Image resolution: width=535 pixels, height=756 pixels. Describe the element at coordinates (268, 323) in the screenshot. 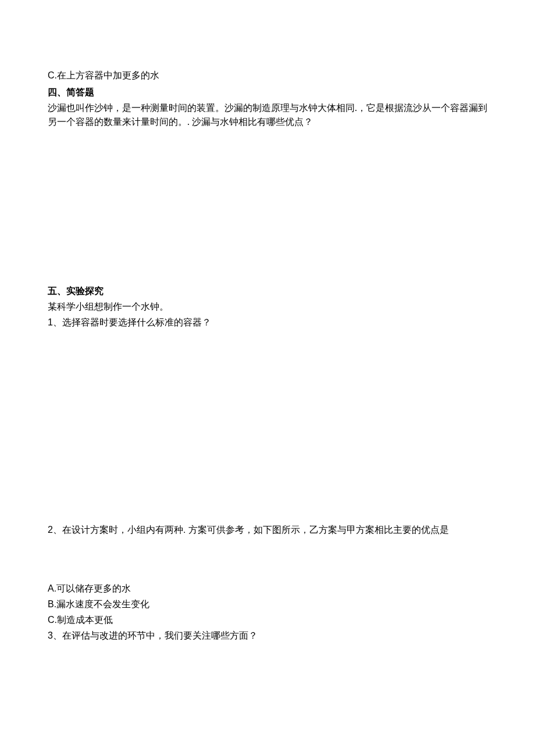

I see `question-1: 1、选择容器时要选择什么标准的容器？` at that location.